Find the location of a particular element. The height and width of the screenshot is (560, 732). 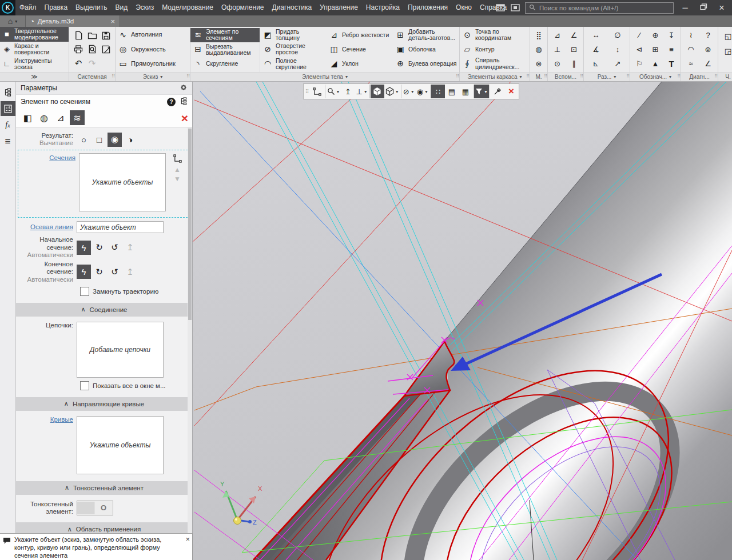

aux-plane-icon: ⊿ is located at coordinates (558, 35).